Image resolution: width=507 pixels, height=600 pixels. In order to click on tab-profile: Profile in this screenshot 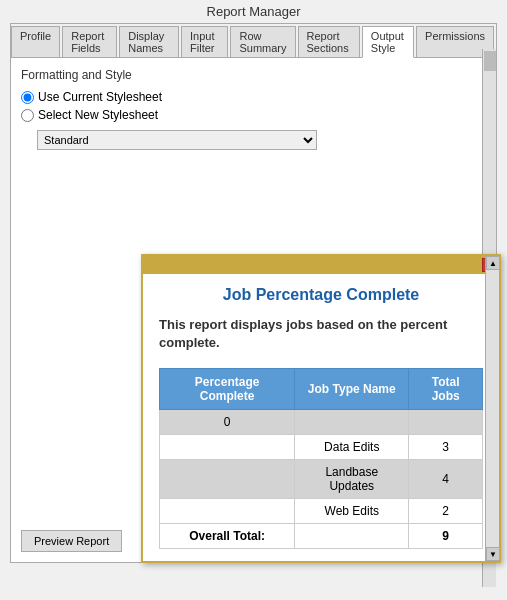, I will do `click(36, 42)`.